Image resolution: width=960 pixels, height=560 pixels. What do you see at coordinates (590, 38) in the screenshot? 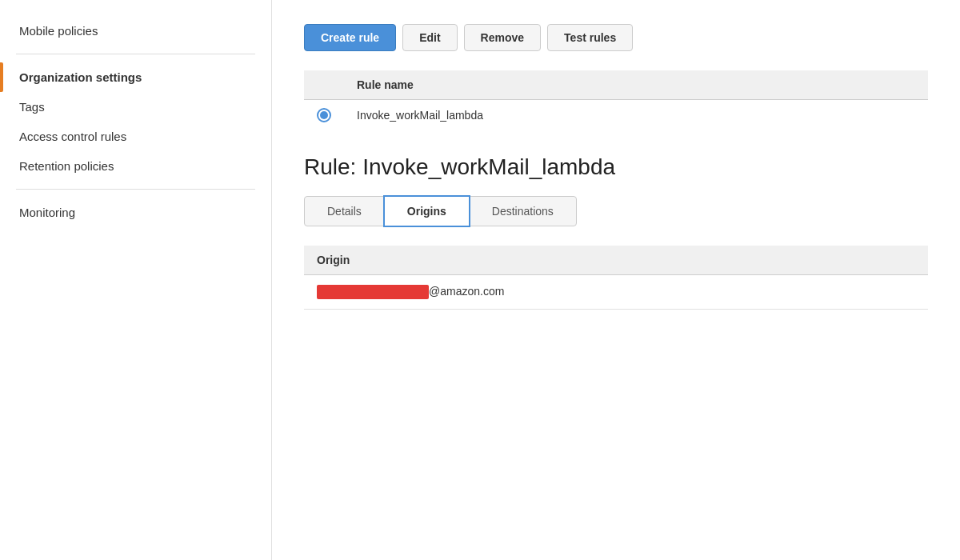
I see `test-rules-button: Test rules` at bounding box center [590, 38].